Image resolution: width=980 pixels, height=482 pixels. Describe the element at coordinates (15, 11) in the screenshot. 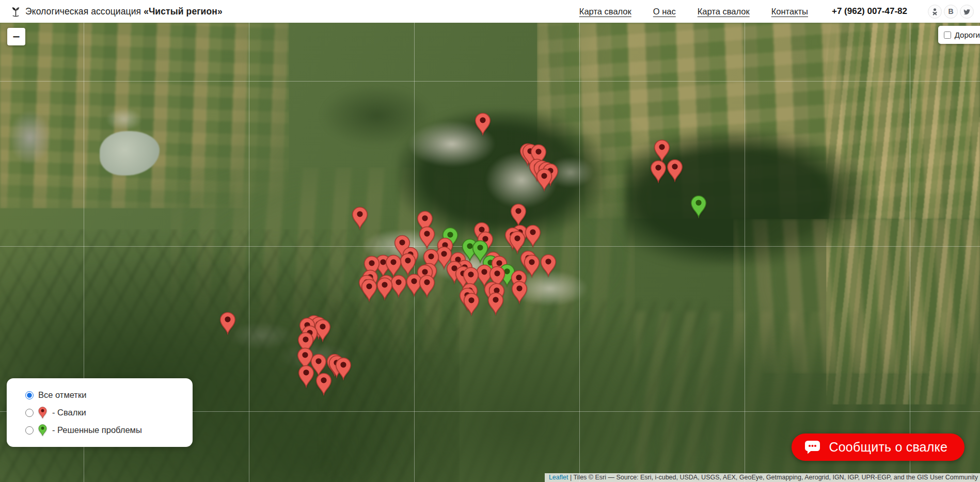

I see `sprout-logo-icon` at that location.